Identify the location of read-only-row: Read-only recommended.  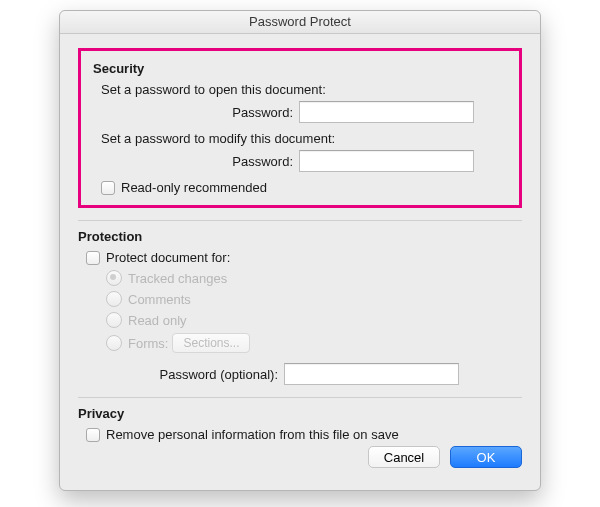
(304, 188).